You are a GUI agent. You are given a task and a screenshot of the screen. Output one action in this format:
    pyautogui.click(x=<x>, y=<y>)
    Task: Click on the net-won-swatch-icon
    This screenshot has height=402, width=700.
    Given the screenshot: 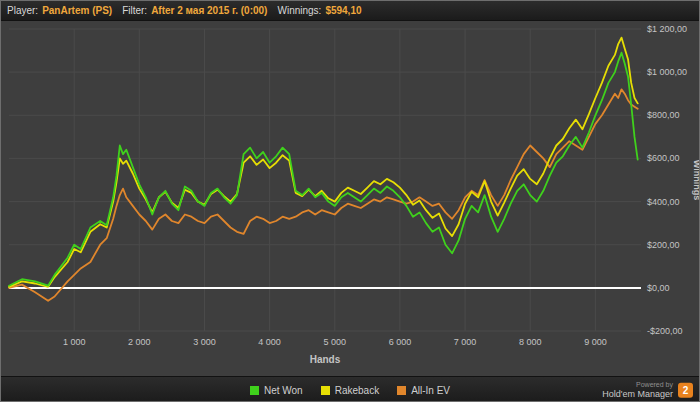 What is the action you would take?
    pyautogui.click(x=254, y=390)
    